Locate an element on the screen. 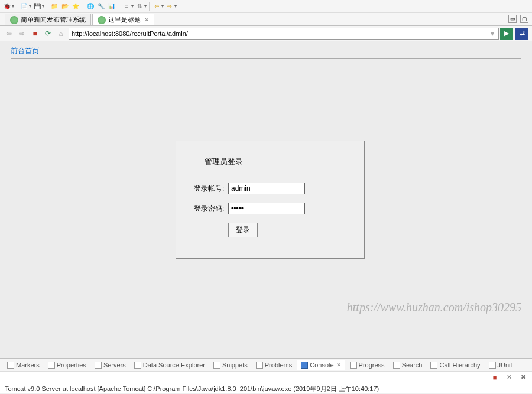  frontend-home-link: 前台首页 is located at coordinates (25, 51).